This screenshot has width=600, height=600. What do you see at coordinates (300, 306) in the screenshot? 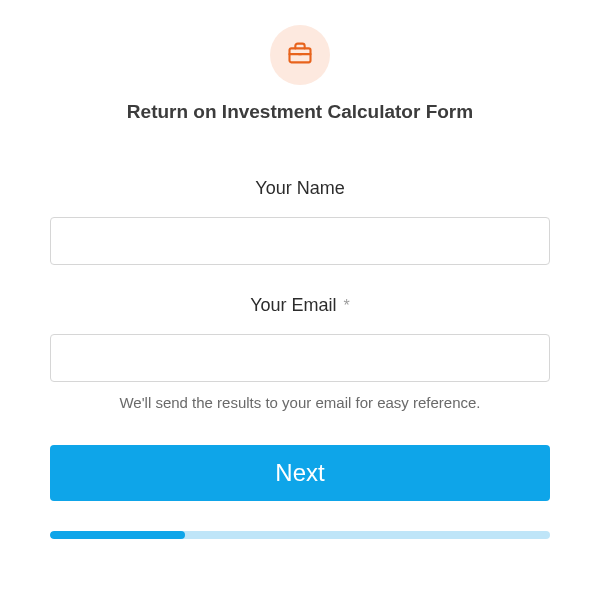
I see `email-label: Your Email *` at bounding box center [300, 306].